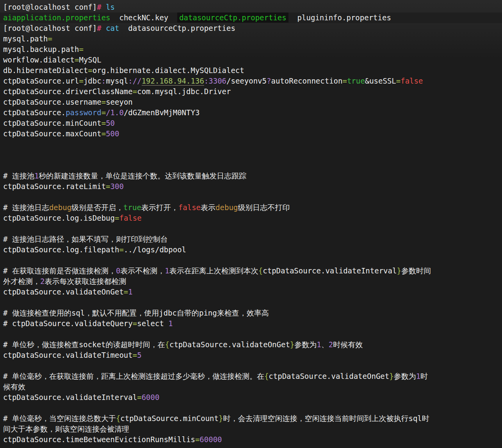  What do you see at coordinates (251, 102) in the screenshot?
I see `terminal-line-prop-username: ctpDataSource.username=seeyon` at bounding box center [251, 102].